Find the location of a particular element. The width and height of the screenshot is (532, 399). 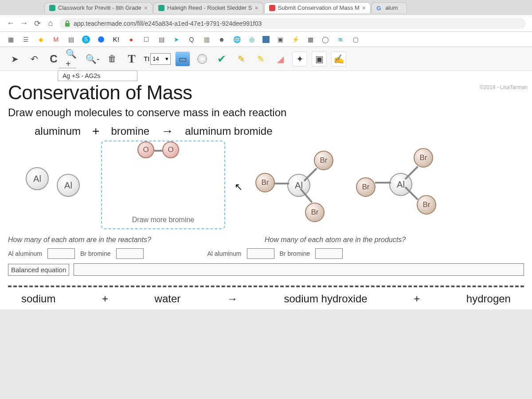

reactant-2: bromine is located at coordinates (130, 131).